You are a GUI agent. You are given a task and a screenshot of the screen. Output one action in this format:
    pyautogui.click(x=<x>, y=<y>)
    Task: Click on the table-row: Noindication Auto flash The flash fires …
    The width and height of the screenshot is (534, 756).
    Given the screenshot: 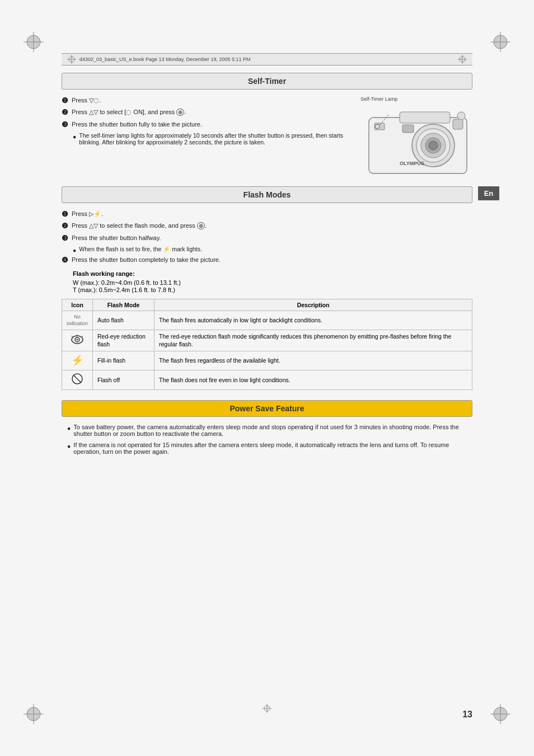 What is the action you would take?
    pyautogui.click(x=268, y=320)
    